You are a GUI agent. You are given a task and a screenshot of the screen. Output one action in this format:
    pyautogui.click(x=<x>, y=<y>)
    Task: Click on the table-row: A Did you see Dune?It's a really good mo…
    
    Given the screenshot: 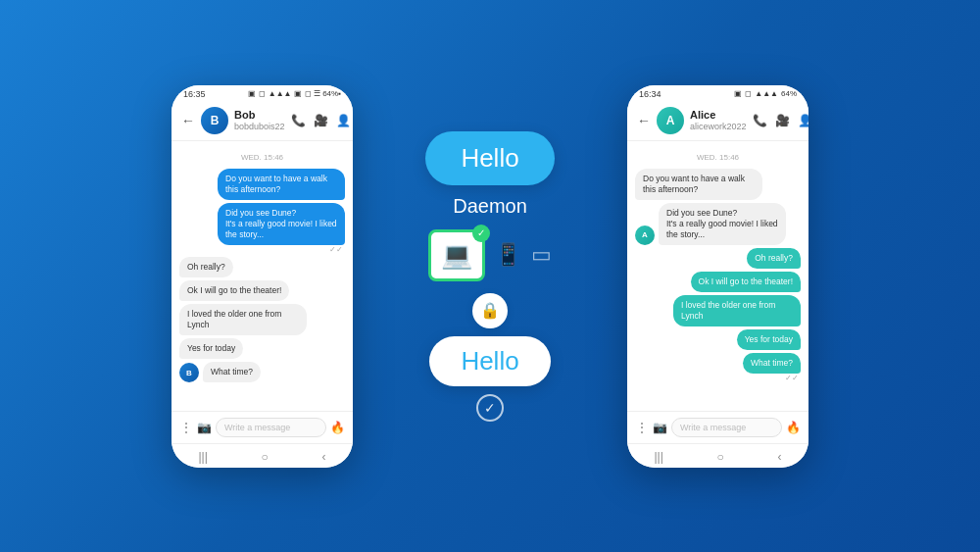 What is the action you would take?
    pyautogui.click(x=717, y=224)
    